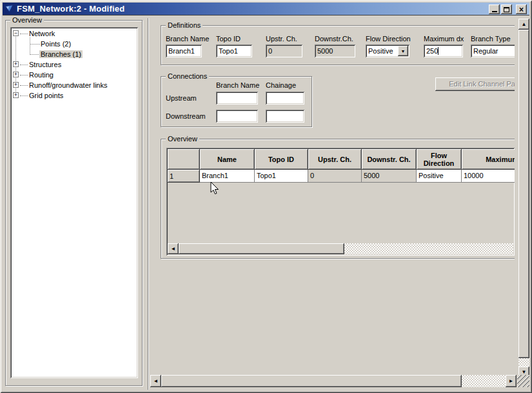 The height and width of the screenshot is (393, 532). What do you see at coordinates (234, 51) in the screenshot?
I see `topo-id-field: Topo1` at bounding box center [234, 51].